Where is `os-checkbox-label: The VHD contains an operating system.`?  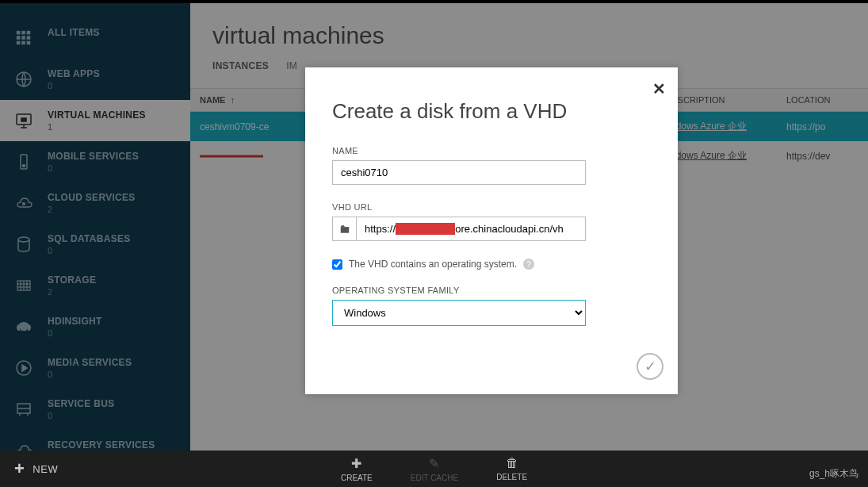
os-checkbox-label: The VHD contains an operating system. is located at coordinates (433, 264).